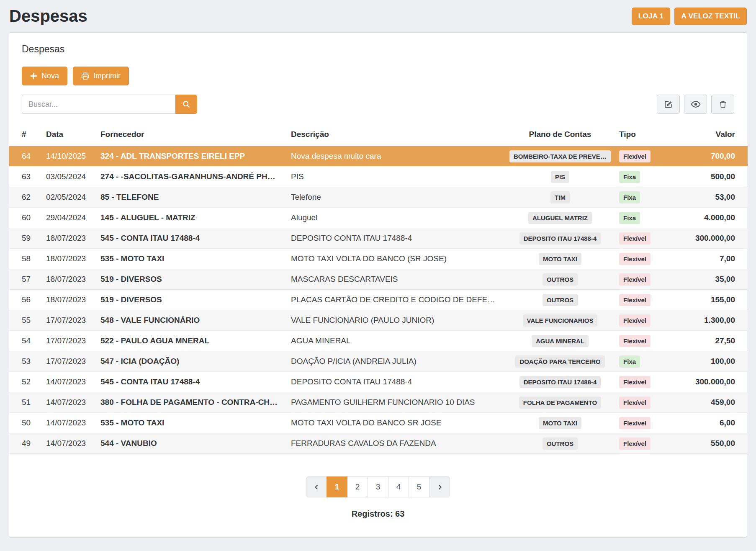 This screenshot has width=756, height=551. What do you see at coordinates (378, 403) in the screenshot?
I see `table-row: 51 14/07/2023 380 - FOLHA DE PAGAMENTO -…` at bounding box center [378, 403].